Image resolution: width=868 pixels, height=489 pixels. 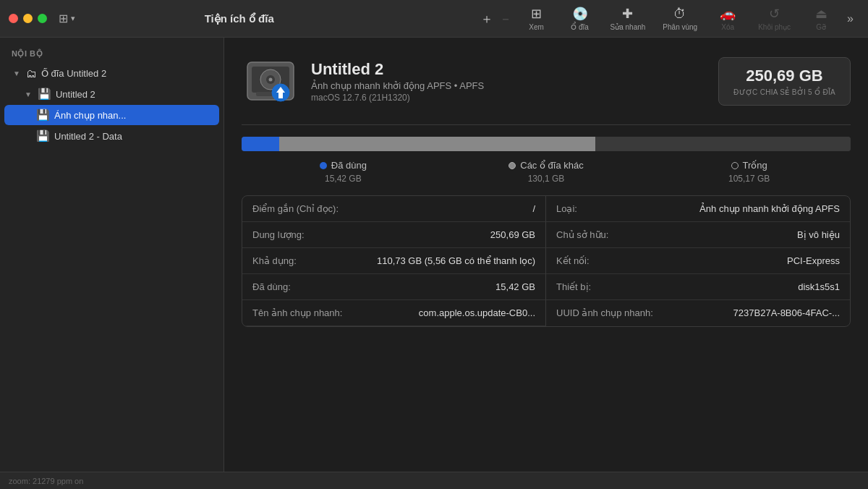 I want to click on info-row-mount: Điểm gắn (Chỉ đọc): /, so click(x=394, y=209).